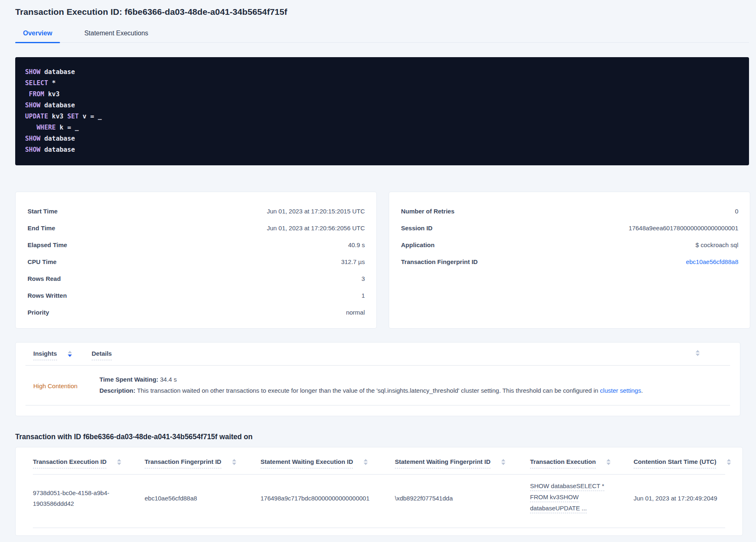 This screenshot has height=542, width=756. I want to click on transaction-execution-preview: databaseUPDATE ..., so click(558, 508).